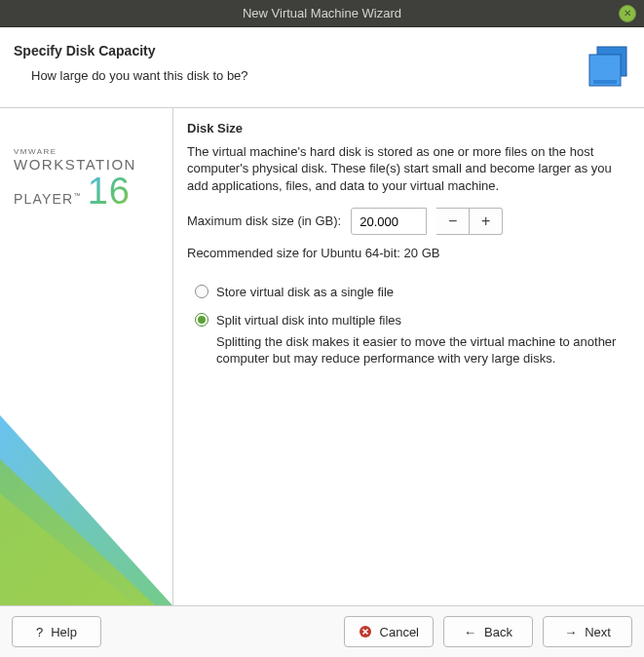 This screenshot has width=644, height=657. I want to click on radio-single-label: Store virtual disk as a single file, so click(305, 292).